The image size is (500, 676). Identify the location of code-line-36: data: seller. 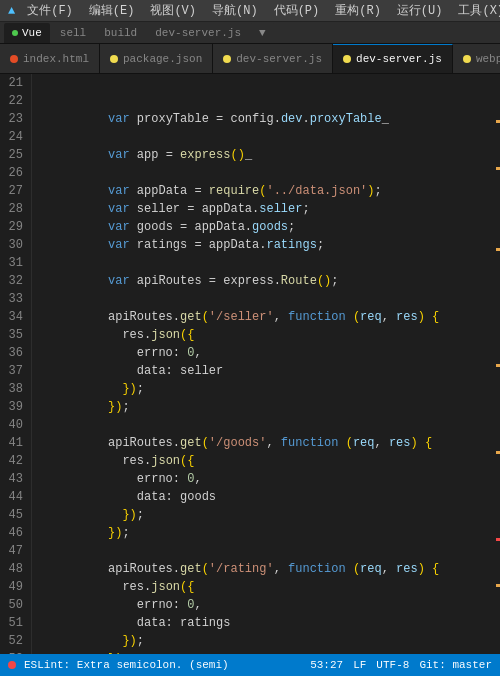
(261, 353).